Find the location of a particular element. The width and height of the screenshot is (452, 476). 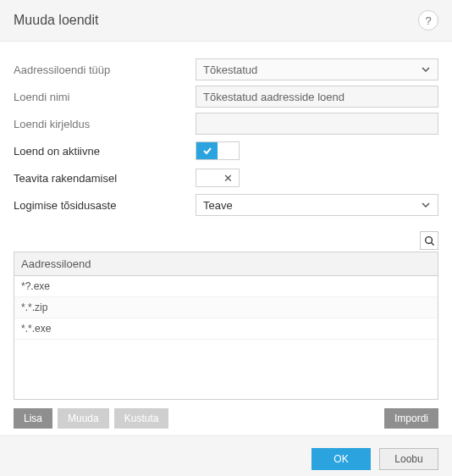

row-notify: Teavita rakendamisel ✕ is located at coordinates (226, 178).